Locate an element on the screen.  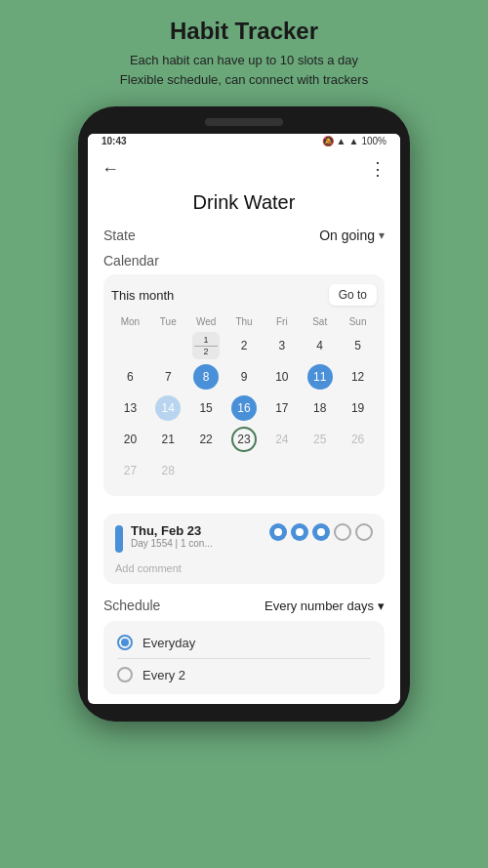
cal-day-23: 23 is located at coordinates (244, 439).